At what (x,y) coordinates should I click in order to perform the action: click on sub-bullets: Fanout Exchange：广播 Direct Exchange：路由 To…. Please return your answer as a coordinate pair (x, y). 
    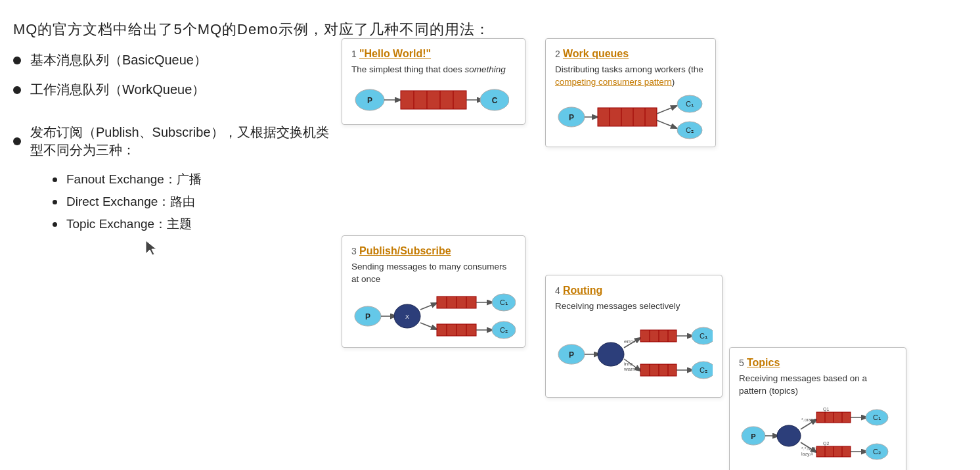
    Looking at the image, I should click on (194, 202).